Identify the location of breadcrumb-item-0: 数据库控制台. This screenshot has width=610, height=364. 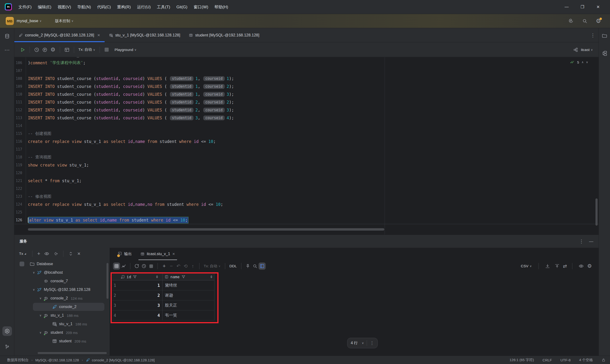
(18, 360).